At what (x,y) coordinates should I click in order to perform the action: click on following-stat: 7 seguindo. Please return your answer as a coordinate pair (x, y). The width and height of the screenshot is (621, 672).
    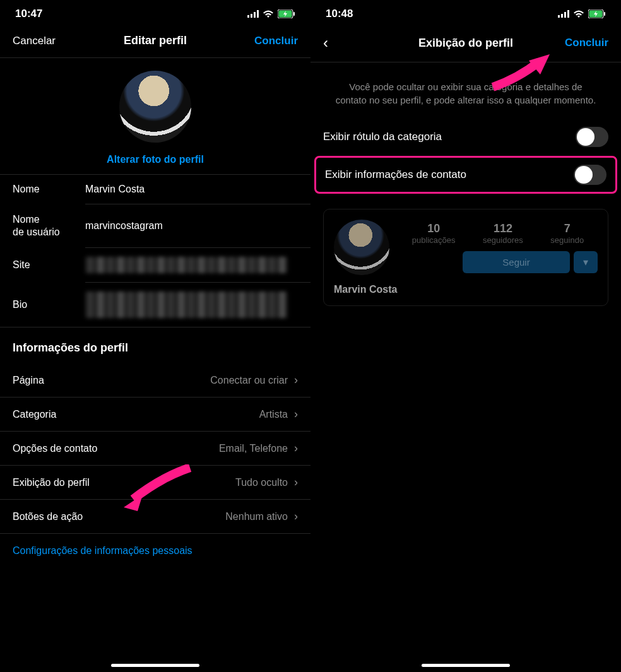
    Looking at the image, I should click on (567, 233).